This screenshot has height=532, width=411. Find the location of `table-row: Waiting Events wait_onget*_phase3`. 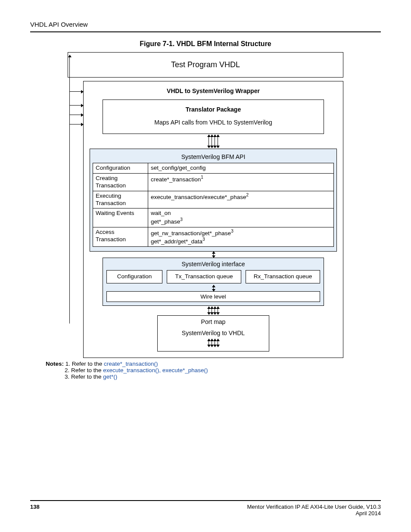

table-row: Waiting Events wait_onget*_phase3 is located at coordinates (214, 218).